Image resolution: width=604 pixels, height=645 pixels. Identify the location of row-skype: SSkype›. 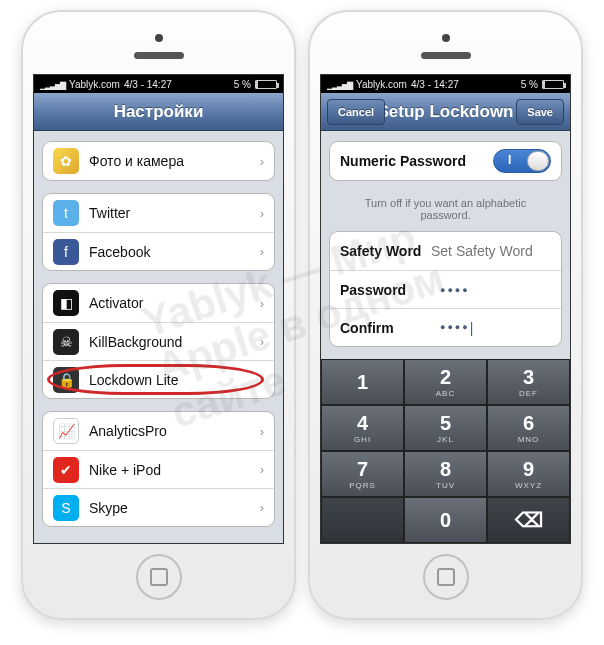
(158, 507).